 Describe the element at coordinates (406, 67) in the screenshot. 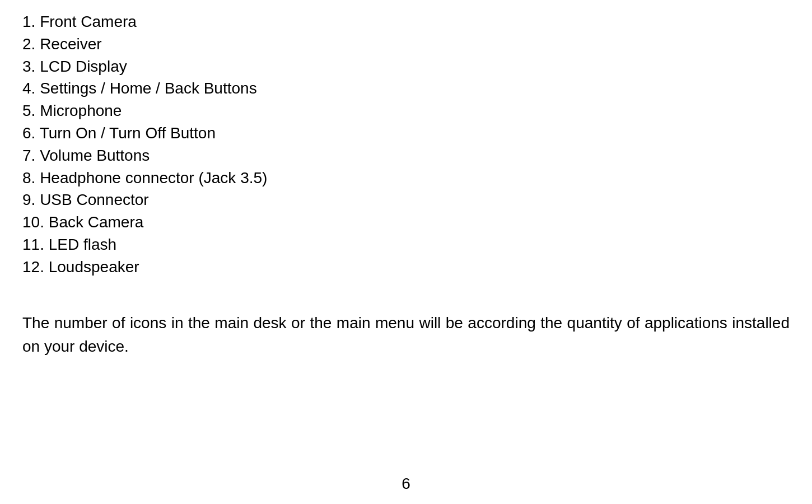

I see `list-item-3: 3. LCD Display` at that location.